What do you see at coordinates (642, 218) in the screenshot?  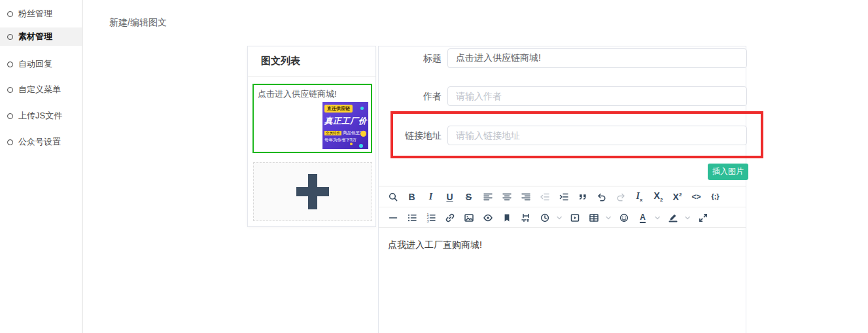 I see `font-color-icon: A` at bounding box center [642, 218].